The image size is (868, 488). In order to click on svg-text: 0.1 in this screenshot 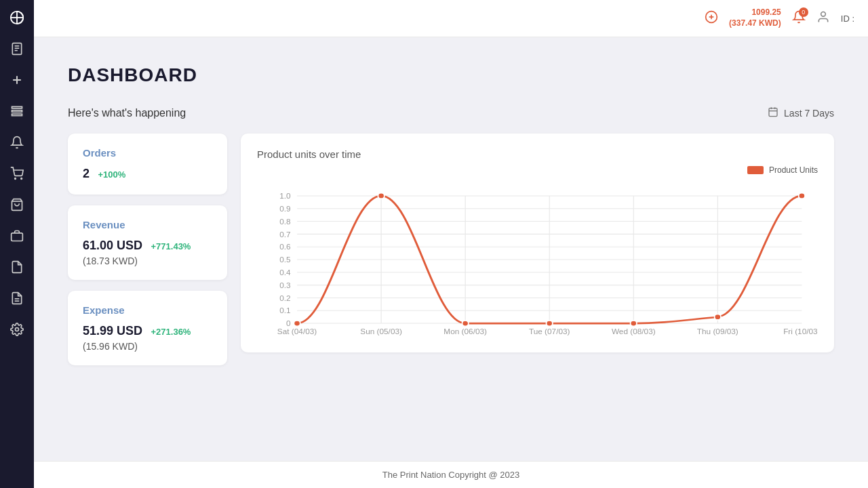, I will do `click(285, 310)`.